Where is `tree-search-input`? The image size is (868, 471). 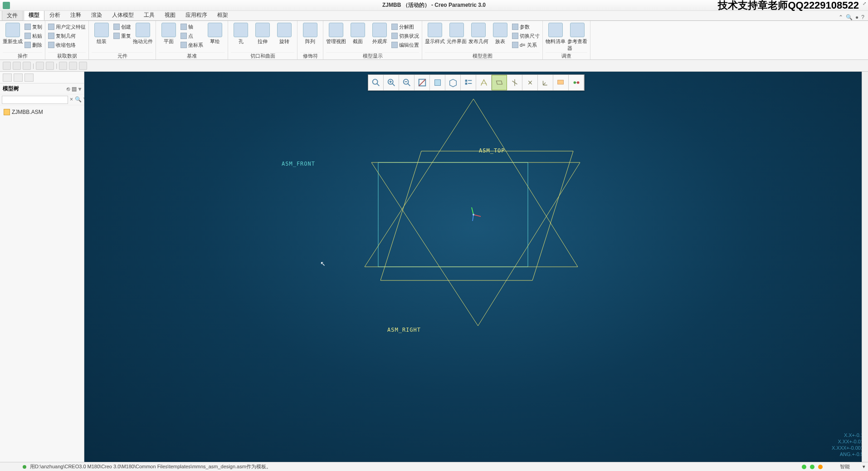
tree-search-input is located at coordinates (35, 100).